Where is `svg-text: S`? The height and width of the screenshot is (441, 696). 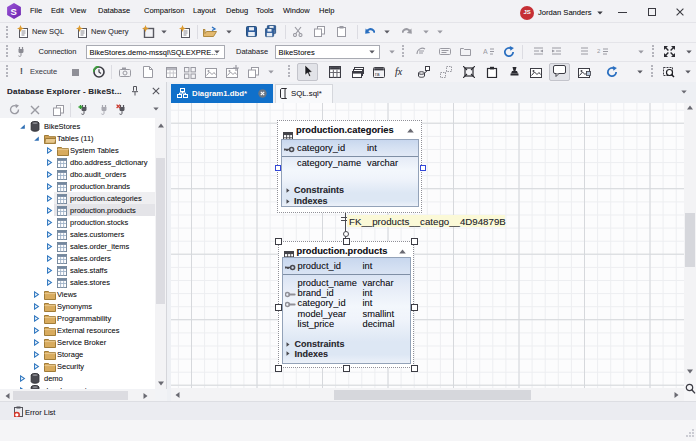 svg-text: S is located at coordinates (14, 12).